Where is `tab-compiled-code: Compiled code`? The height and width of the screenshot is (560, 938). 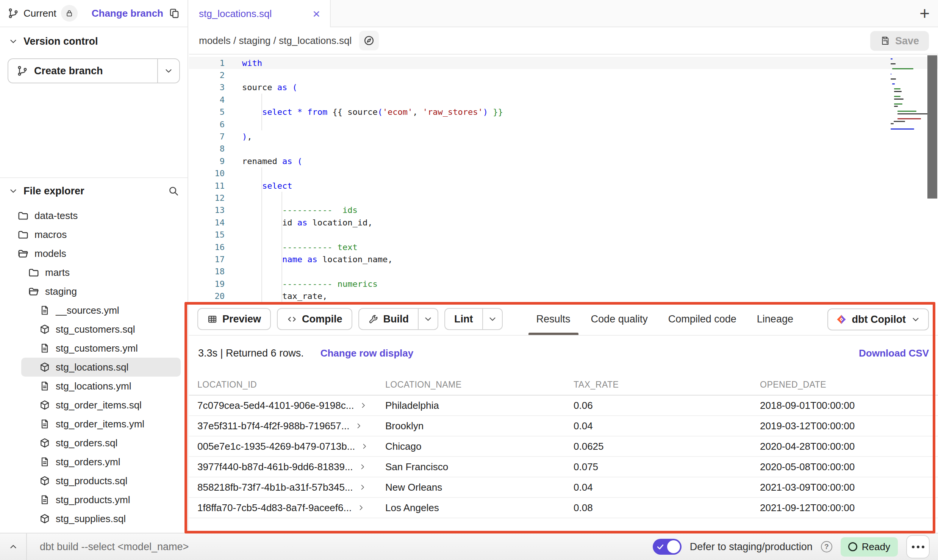
tab-compiled-code: Compiled code is located at coordinates (702, 319).